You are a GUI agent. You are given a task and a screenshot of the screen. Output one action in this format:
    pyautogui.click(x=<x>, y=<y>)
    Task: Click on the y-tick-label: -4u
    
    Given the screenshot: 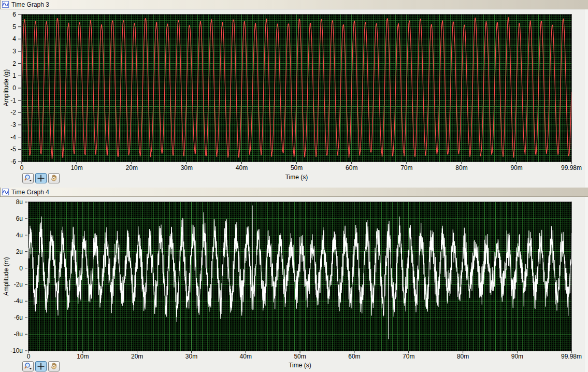 What is the action you would take?
    pyautogui.click(x=11, y=301)
    